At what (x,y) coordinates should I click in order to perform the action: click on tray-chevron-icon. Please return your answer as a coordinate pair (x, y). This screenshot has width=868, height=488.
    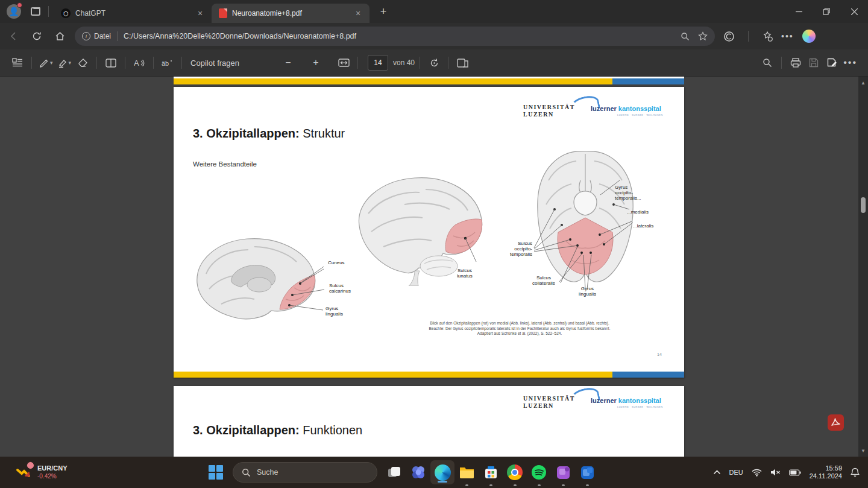
    Looking at the image, I should click on (717, 472).